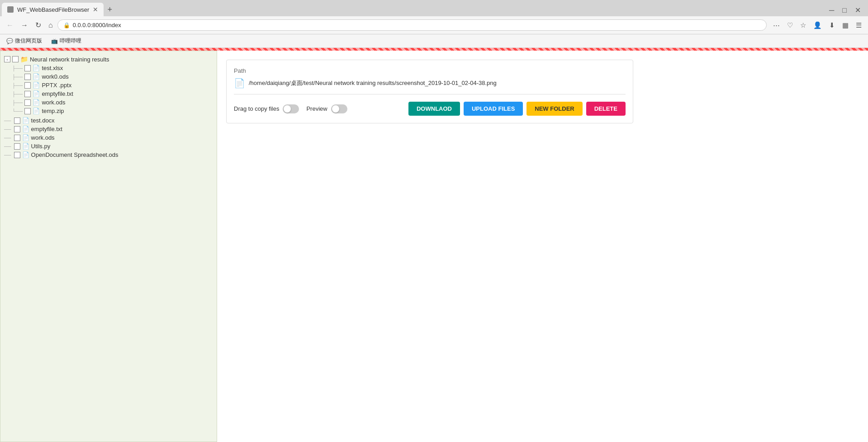 The image size is (868, 442). I want to click on drag-copy-toggle, so click(291, 109).